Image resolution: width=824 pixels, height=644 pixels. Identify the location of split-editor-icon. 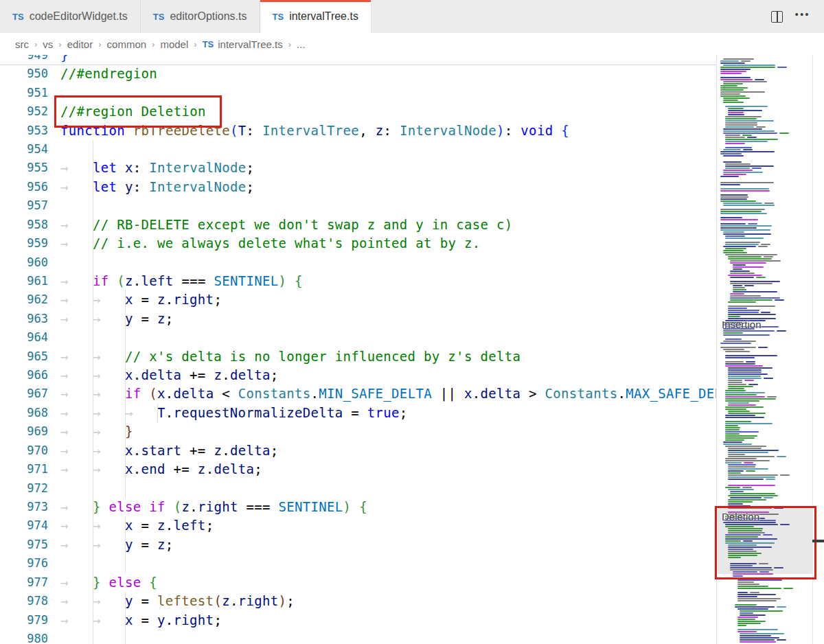
(777, 16).